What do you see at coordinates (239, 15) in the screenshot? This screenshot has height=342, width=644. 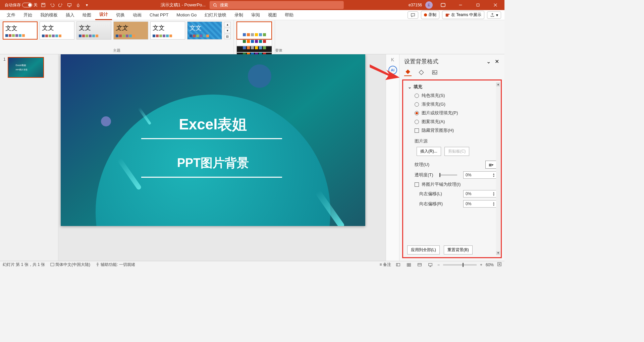 I see `tab-record: 录制` at bounding box center [239, 15].